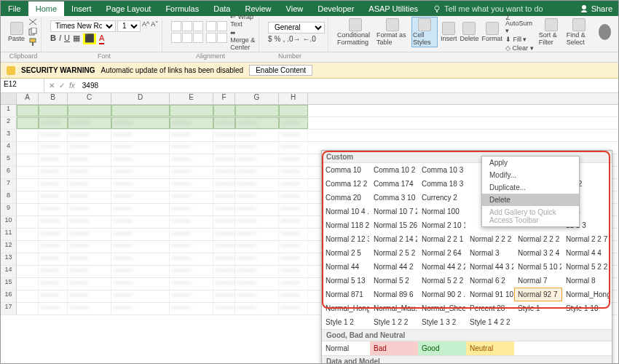  What do you see at coordinates (346, 183) in the screenshot?
I see `style-item: Comma 12 2` at bounding box center [346, 183].